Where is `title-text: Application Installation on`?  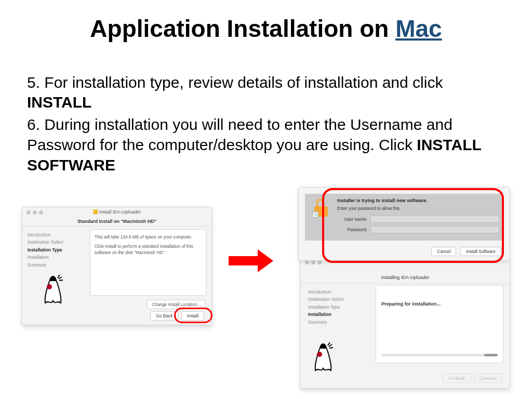 title-text: Application Installation on is located at coordinates (243, 29).